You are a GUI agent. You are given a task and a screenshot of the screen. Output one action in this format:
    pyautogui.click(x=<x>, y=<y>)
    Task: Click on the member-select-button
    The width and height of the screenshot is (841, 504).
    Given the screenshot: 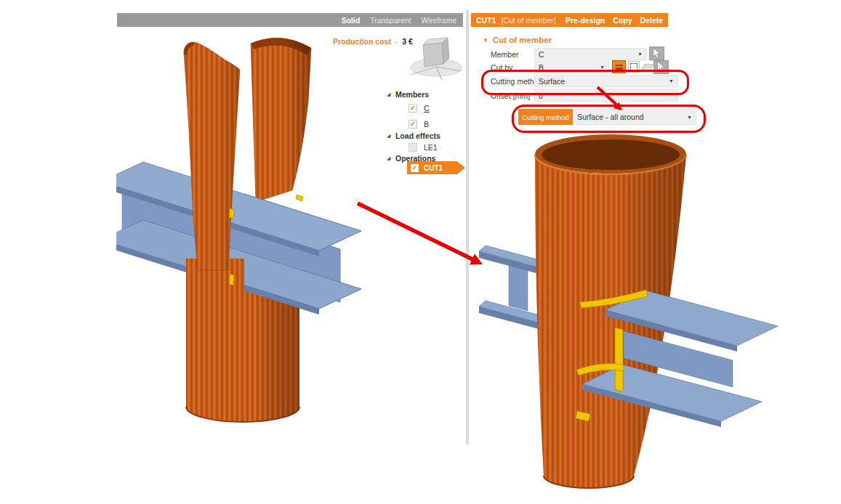 What is the action you would take?
    pyautogui.click(x=657, y=54)
    